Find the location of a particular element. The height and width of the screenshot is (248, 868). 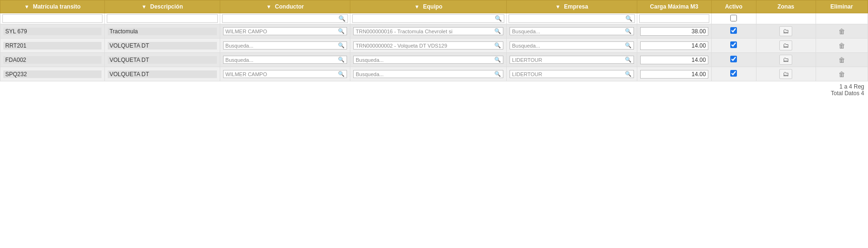

col-header-eliminar: Eliminar is located at coordinates (842, 7).